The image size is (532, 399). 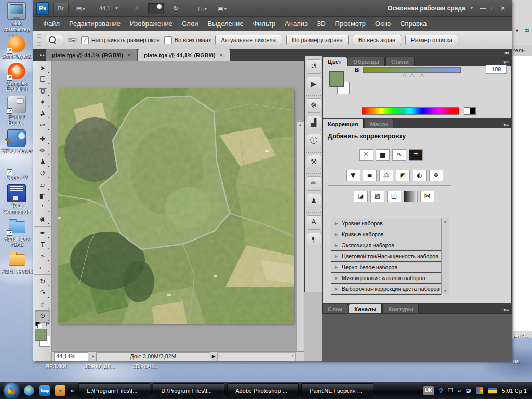 What do you see at coordinates (156, 8) in the screenshot?
I see `zoom-tool-button` at bounding box center [156, 8].